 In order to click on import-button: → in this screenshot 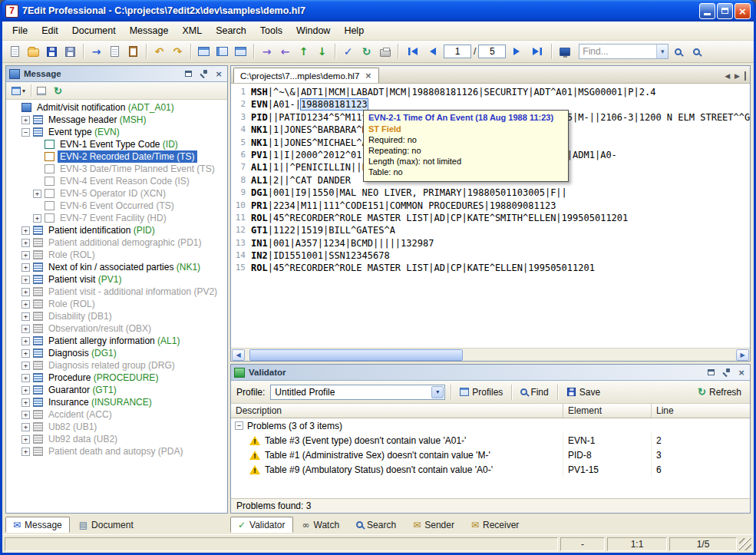, I will do `click(97, 51)`.